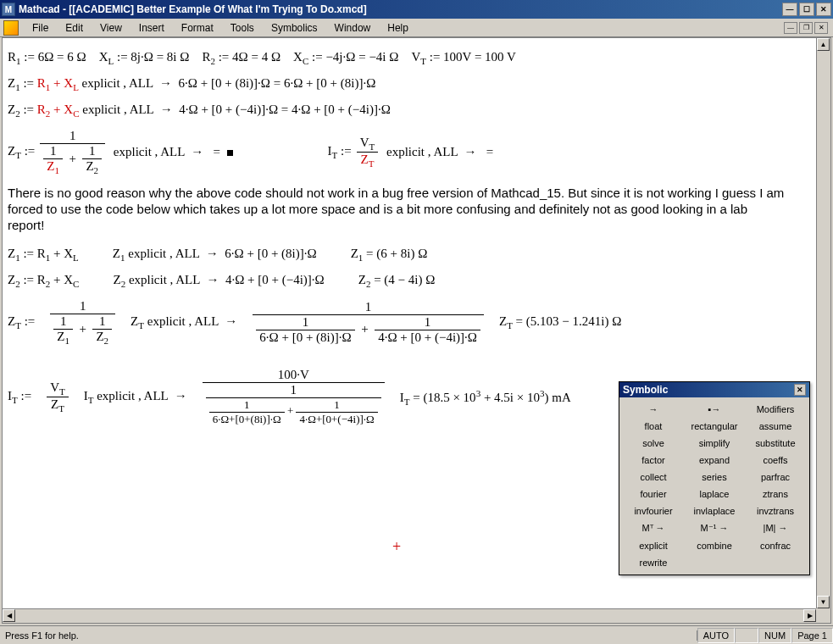 The image size is (833, 644). I want to click on sym-invztrans: invztrans, so click(775, 511).